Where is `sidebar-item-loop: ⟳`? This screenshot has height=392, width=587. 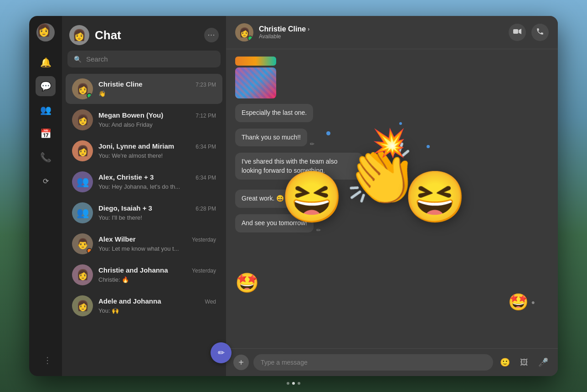 sidebar-item-loop: ⟳ is located at coordinates (46, 181).